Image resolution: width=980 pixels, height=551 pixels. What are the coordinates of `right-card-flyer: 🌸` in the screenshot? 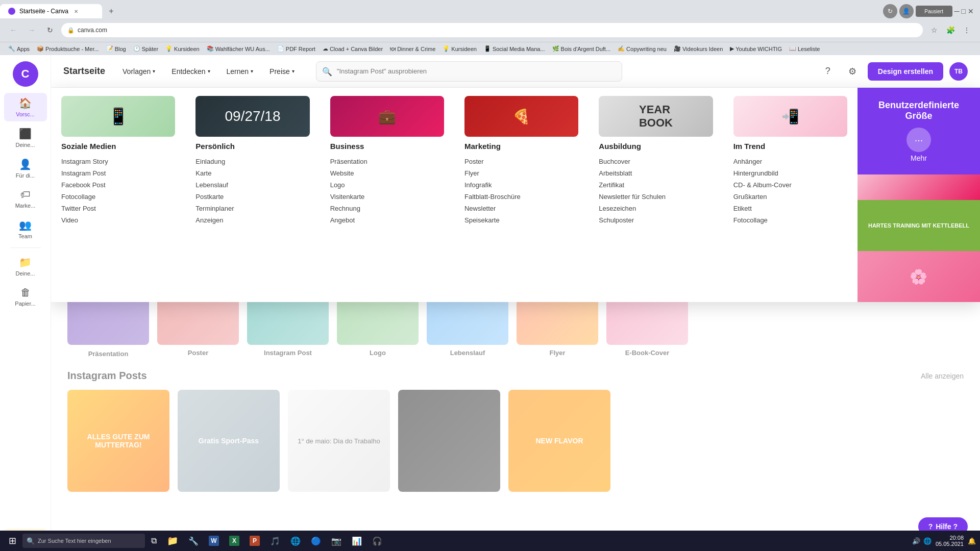 It's located at (919, 277).